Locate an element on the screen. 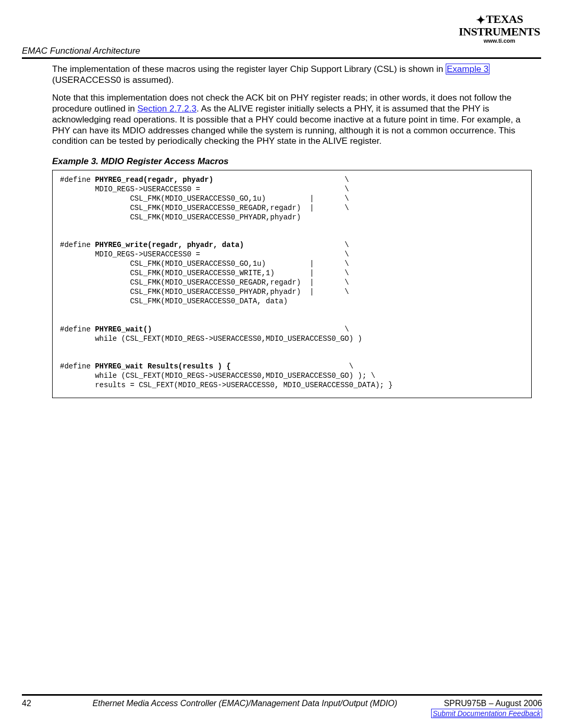 This screenshot has height=728, width=563. footer-doc-title: Ethernet Media Access Controller (EMAC)/… is located at coordinates (245, 704).